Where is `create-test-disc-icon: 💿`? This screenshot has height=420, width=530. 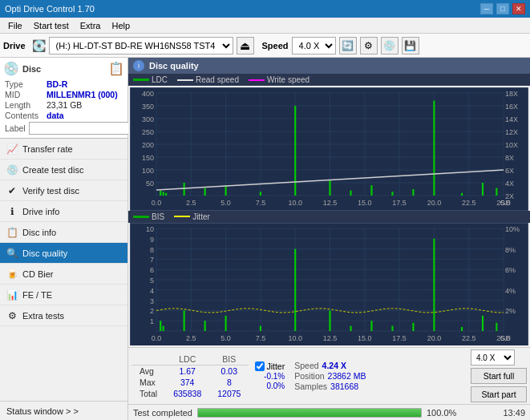 create-test-disc-icon: 💿 is located at coordinates (12, 170).